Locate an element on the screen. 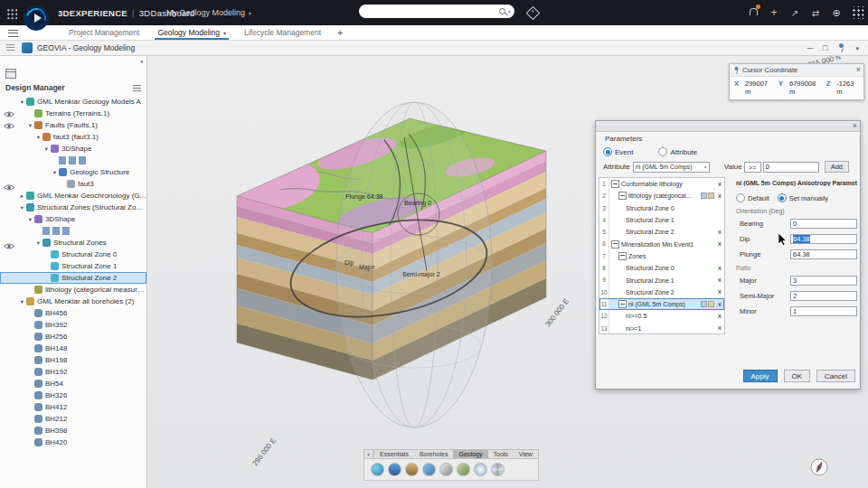 The image size is (868, 488). tree-item: BH192 is located at coordinates (73, 372).